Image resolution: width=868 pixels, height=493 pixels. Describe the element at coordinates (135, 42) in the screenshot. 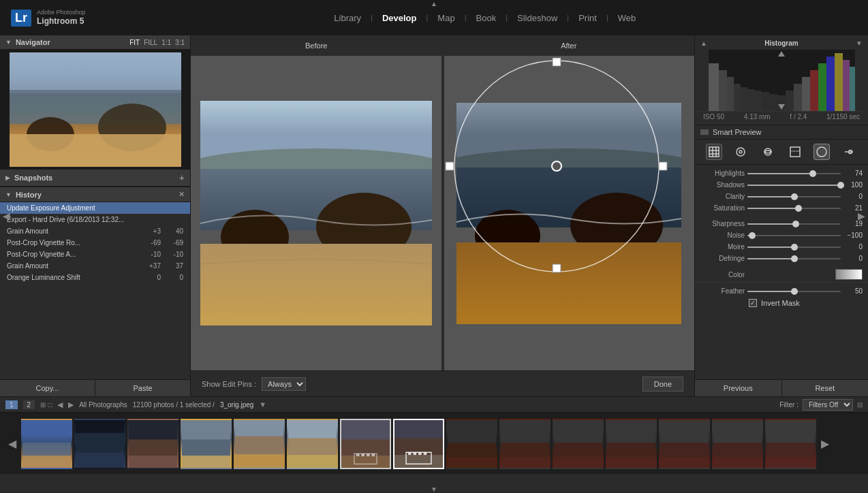

I see `fit-btn: FIT` at that location.